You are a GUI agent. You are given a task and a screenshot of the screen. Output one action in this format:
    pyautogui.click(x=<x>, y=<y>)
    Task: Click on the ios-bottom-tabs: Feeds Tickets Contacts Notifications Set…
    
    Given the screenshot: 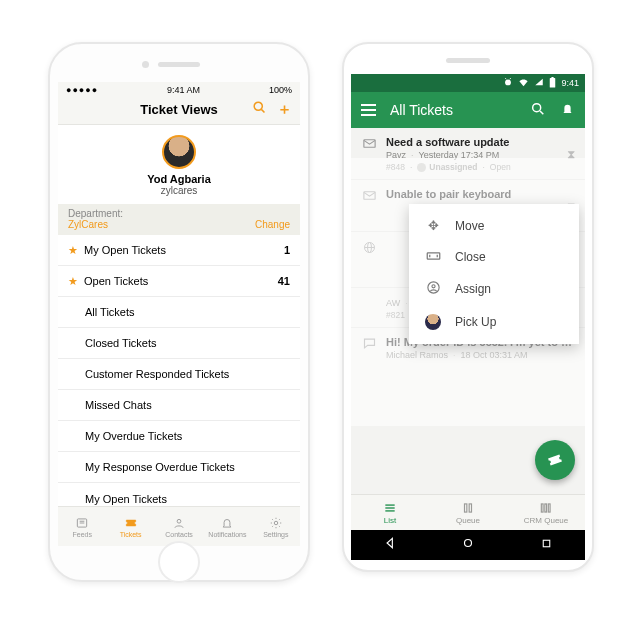 What is the action you would take?
    pyautogui.click(x=179, y=526)
    